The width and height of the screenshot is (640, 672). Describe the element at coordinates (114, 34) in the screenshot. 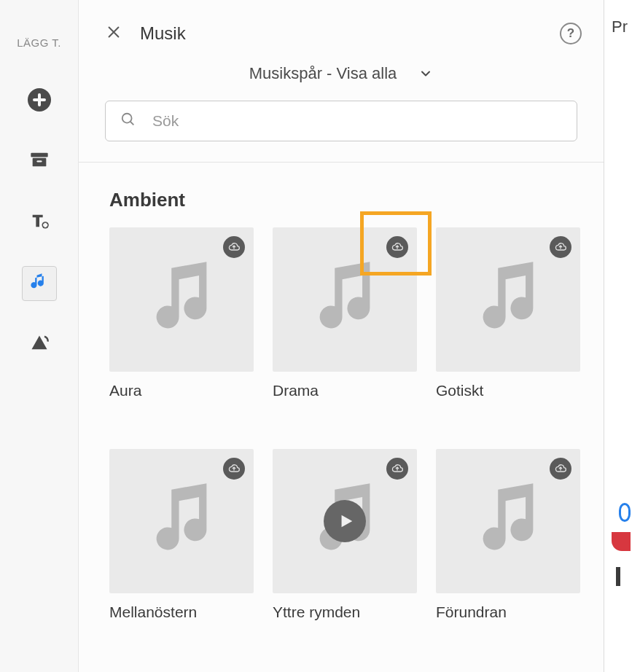

I see `close-icon` at that location.